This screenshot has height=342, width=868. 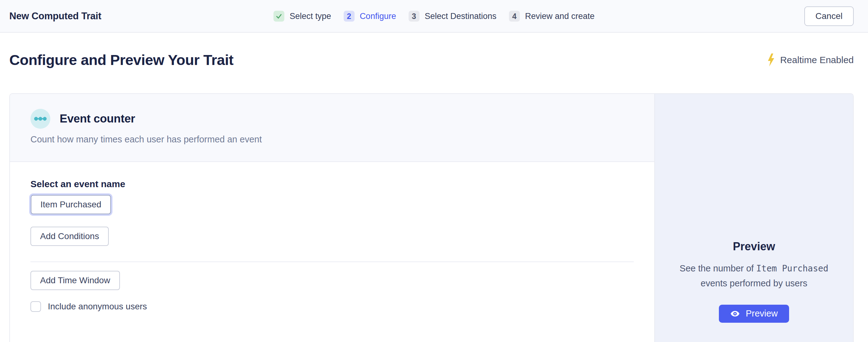 What do you see at coordinates (434, 16) in the screenshot?
I see `top-bar: New Computed Trait Select type 2 Configu…` at bounding box center [434, 16].